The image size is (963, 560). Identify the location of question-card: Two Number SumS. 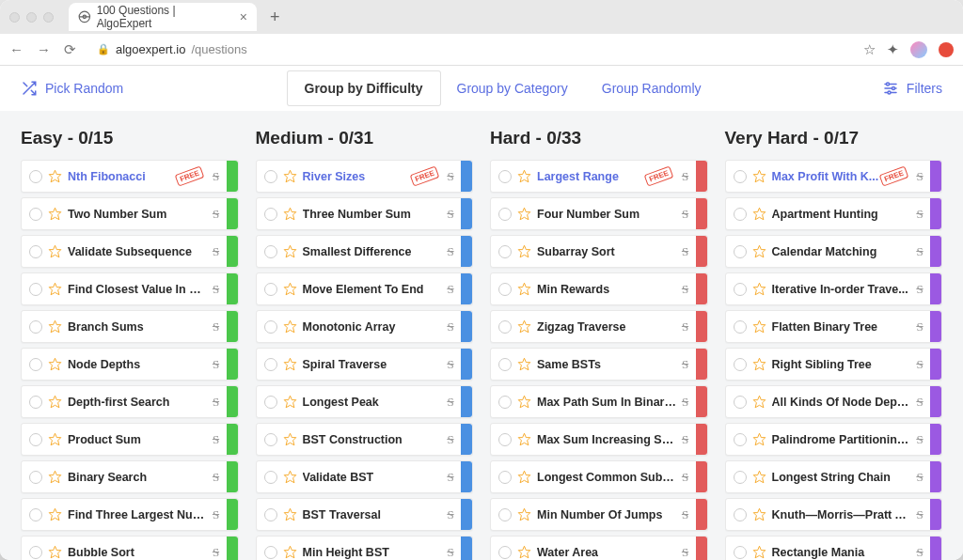
(130, 214).